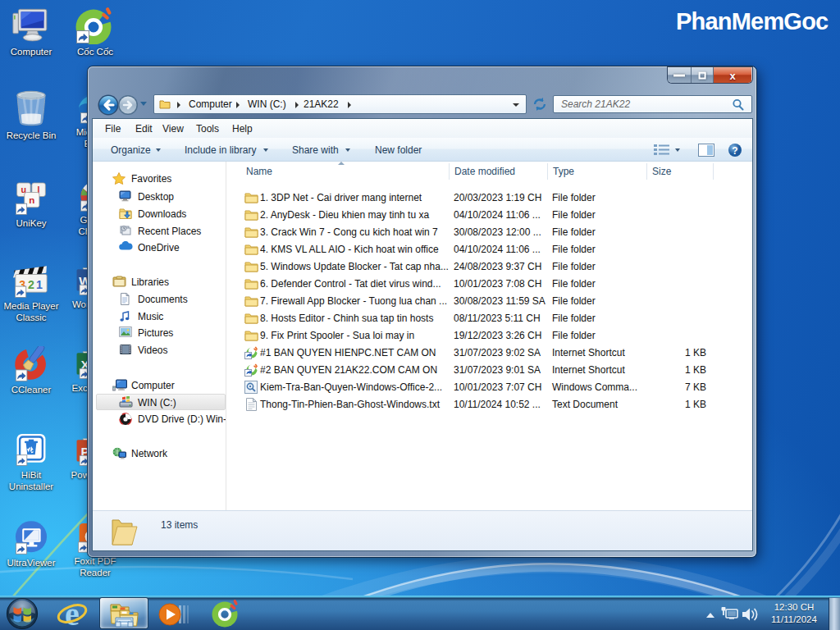 The height and width of the screenshot is (630, 840). I want to click on svg-text: n, so click(31, 200).